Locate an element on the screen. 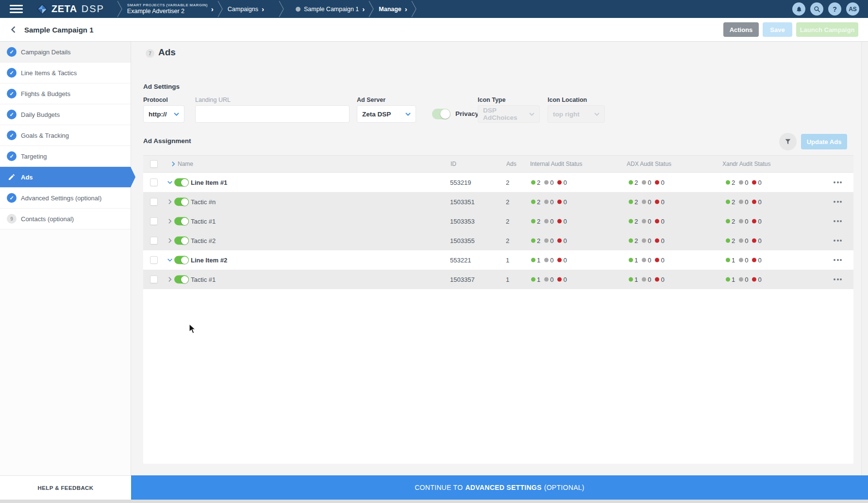 The image size is (868, 503). sidebar-item-targeting: ✓ Targeting is located at coordinates (65, 156).